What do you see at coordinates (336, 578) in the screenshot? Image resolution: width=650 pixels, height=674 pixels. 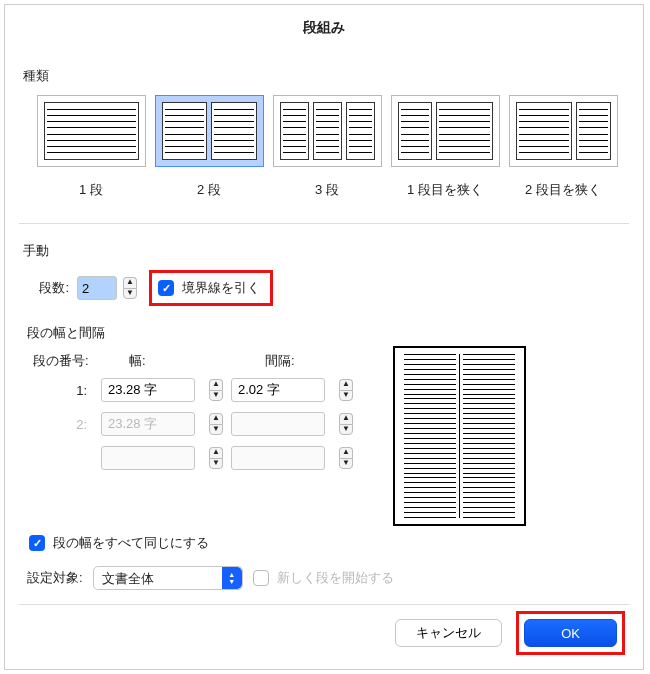 I see `start-new-column-label: 新しく段を開始する` at bounding box center [336, 578].